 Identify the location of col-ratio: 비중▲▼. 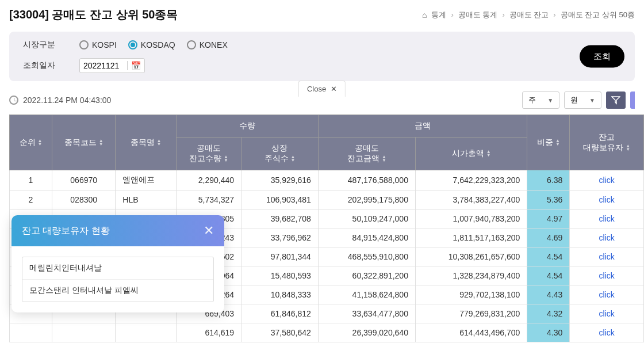
(549, 143).